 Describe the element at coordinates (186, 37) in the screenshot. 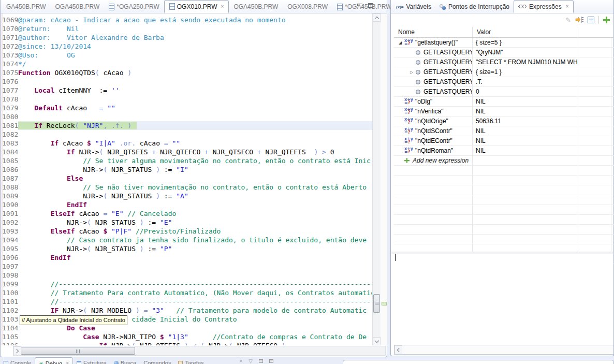

I see `code-line-1071: 1071@author: Vitor Alexandre de Barba` at that location.